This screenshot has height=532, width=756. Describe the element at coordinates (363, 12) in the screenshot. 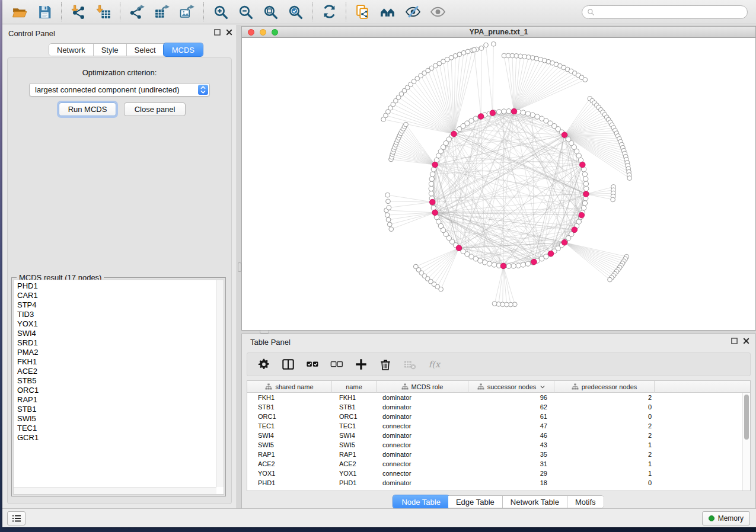

I see `copy-network-icon` at that location.